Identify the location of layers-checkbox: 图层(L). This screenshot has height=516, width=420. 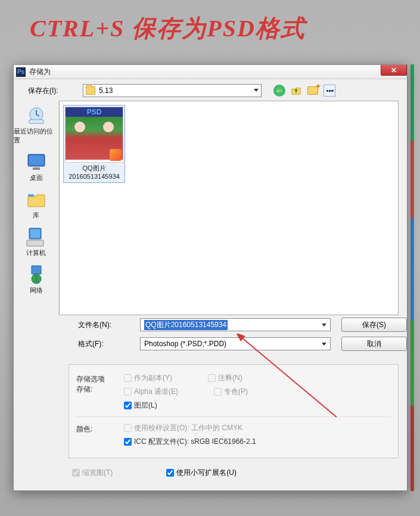
(186, 405).